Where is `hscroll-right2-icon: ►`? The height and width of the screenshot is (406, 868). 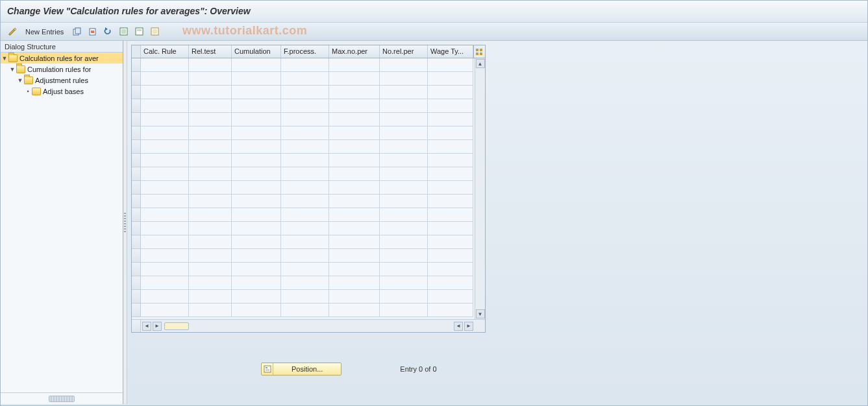
hscroll-right2-icon: ► is located at coordinates (469, 326).